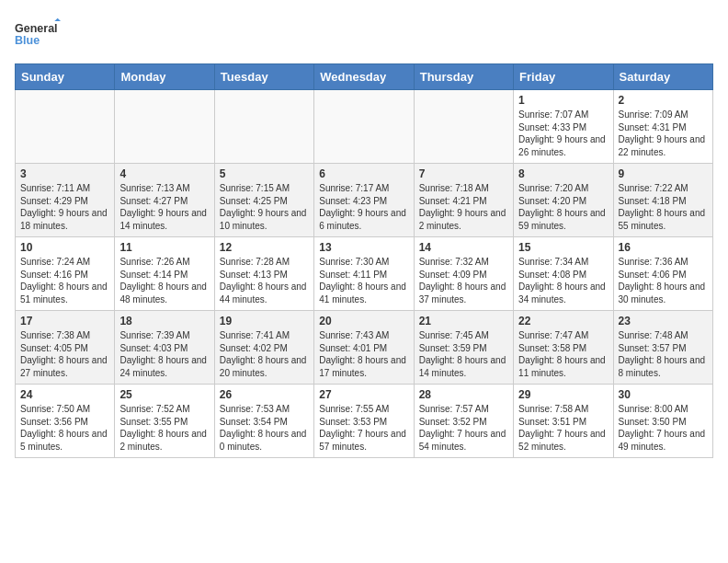  I want to click on cell-info: Sunrise: 7:28 AM Sunset: 4:13 PM Dayligh…, so click(265, 281).